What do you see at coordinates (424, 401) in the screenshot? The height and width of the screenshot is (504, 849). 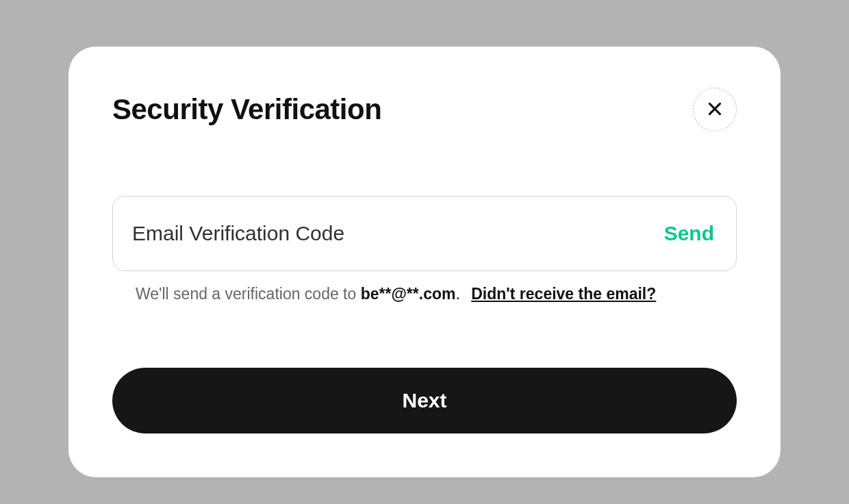 I see `next-button: Next` at bounding box center [424, 401].